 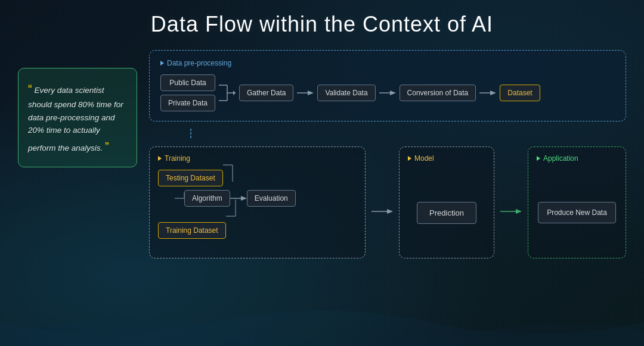 What do you see at coordinates (208, 198) in the screenshot?
I see `algorithm-box: Algorithm` at bounding box center [208, 198].